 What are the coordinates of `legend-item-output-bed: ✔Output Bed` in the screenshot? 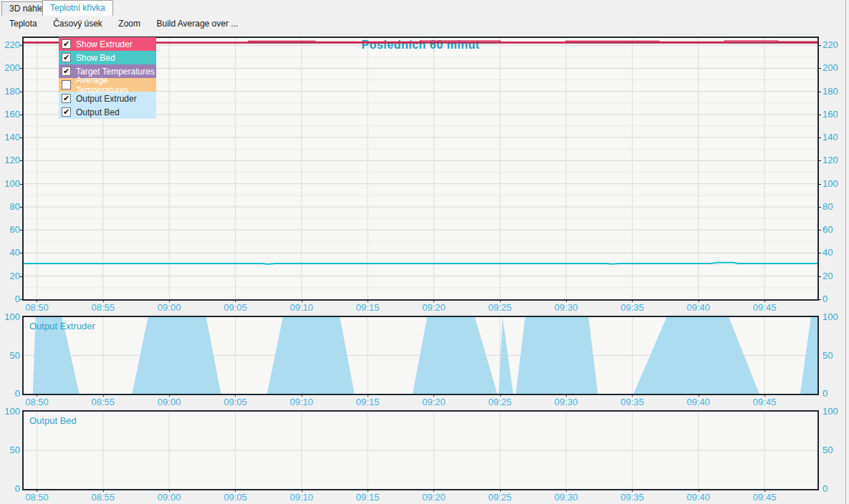 It's located at (107, 112).